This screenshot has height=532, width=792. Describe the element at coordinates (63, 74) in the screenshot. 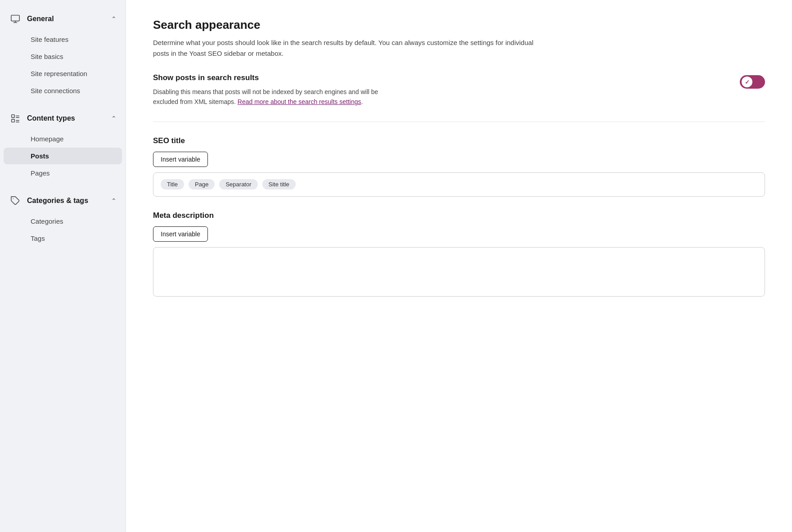

I see `sidebar-item-site-representation: Site representation` at that location.